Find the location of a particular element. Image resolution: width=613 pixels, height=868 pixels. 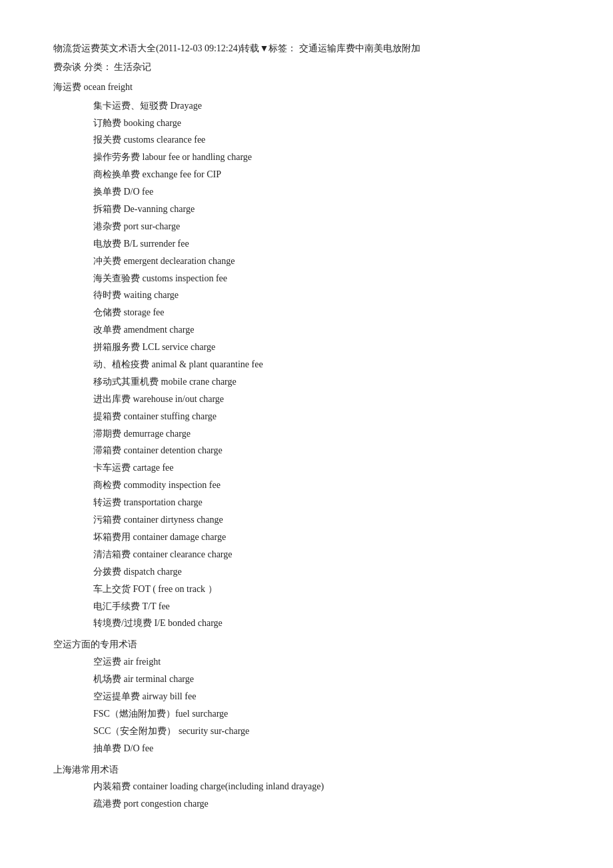

header-text-line1: 物流货运费英文术语大全(2011-12-03 09:12:24)转载▼标签： 交… is located at coordinates (237, 48).